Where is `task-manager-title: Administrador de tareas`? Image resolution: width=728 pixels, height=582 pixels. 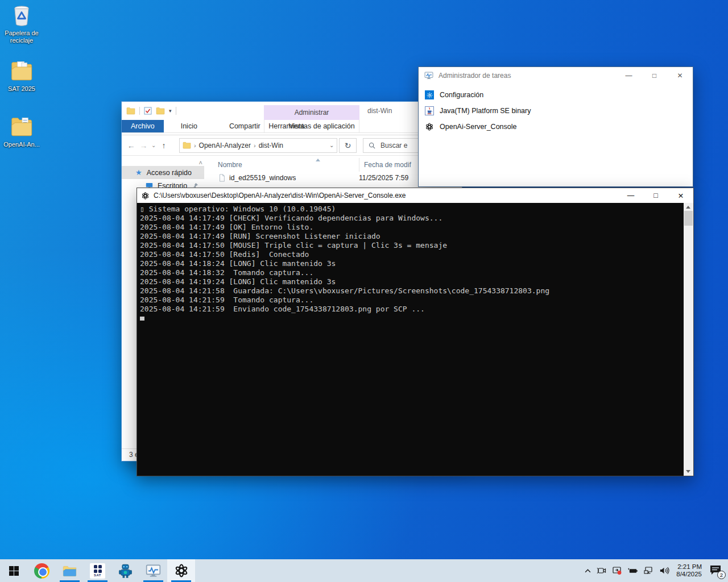 task-manager-title: Administrador de tareas is located at coordinates (474, 76).